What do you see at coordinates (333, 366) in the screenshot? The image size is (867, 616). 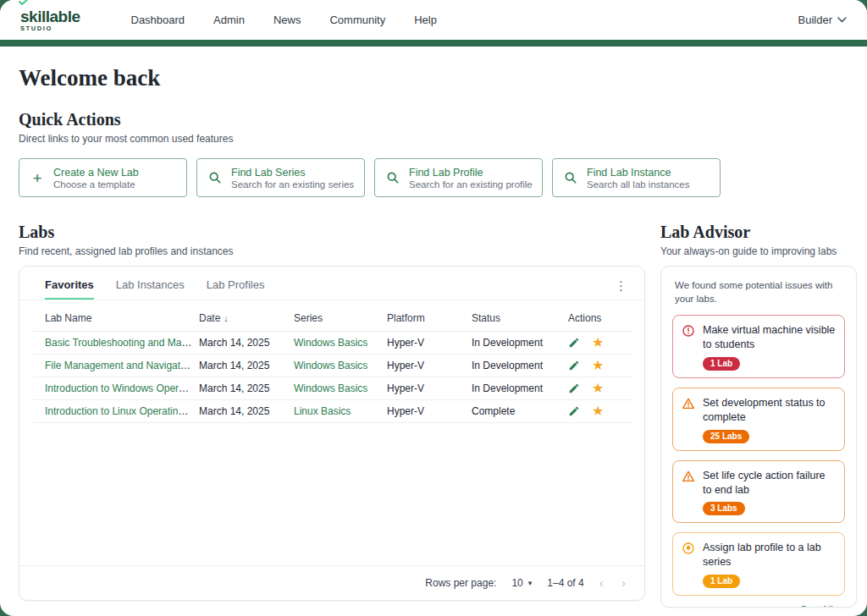 I see `table-row: File Management and Navigation i... Marc…` at bounding box center [333, 366].